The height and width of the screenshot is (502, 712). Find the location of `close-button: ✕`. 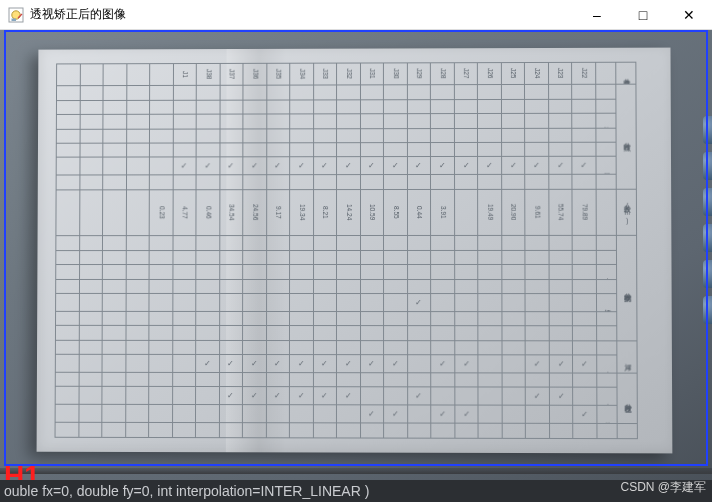

close-button: ✕ is located at coordinates (689, 15).